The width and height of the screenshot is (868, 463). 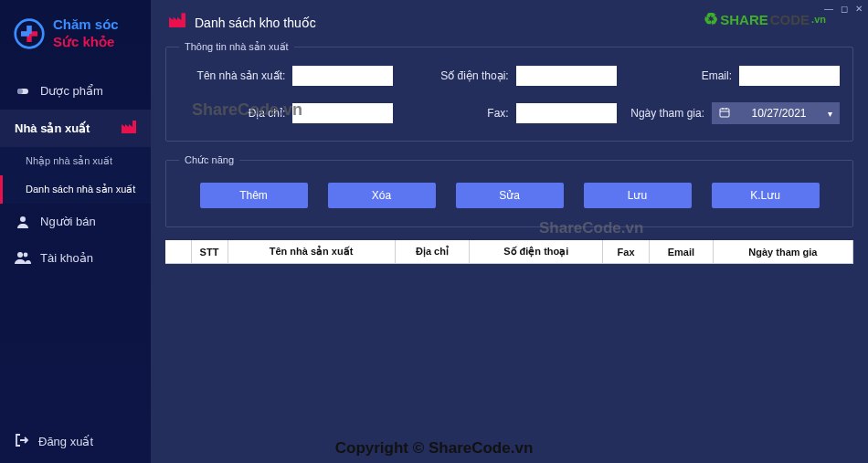 What do you see at coordinates (627, 252) in the screenshot?
I see `table-header-fax: Fax` at bounding box center [627, 252].